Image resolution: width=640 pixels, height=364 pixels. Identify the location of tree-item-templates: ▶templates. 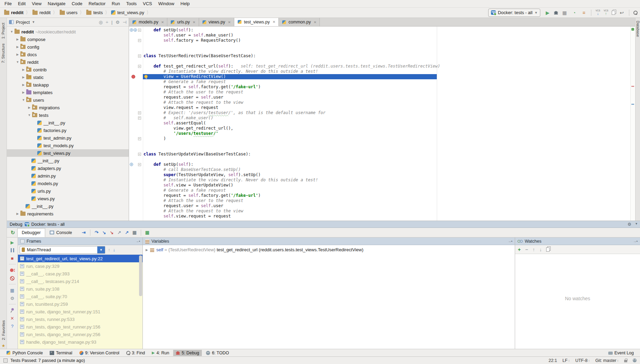
(68, 92).